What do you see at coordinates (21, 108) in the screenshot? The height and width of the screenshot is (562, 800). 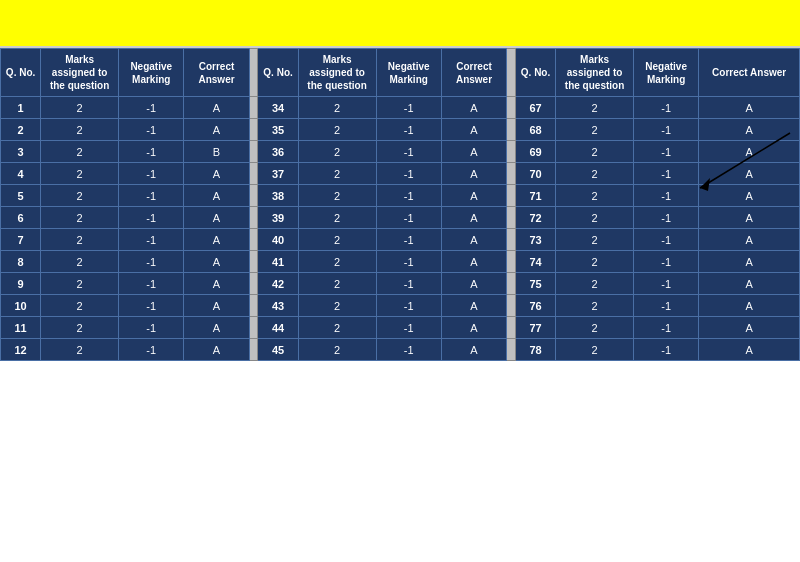 I see `table-cell: 1` at bounding box center [21, 108].